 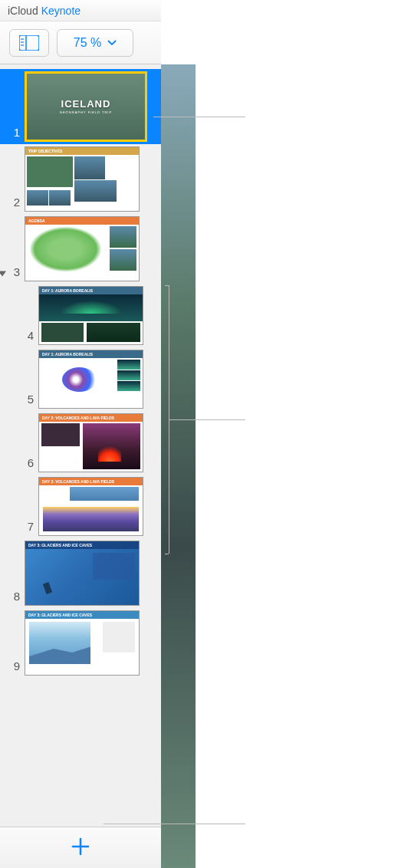 What do you see at coordinates (26, 528) in the screenshot?
I see `slide-gutter: 7` at bounding box center [26, 528].